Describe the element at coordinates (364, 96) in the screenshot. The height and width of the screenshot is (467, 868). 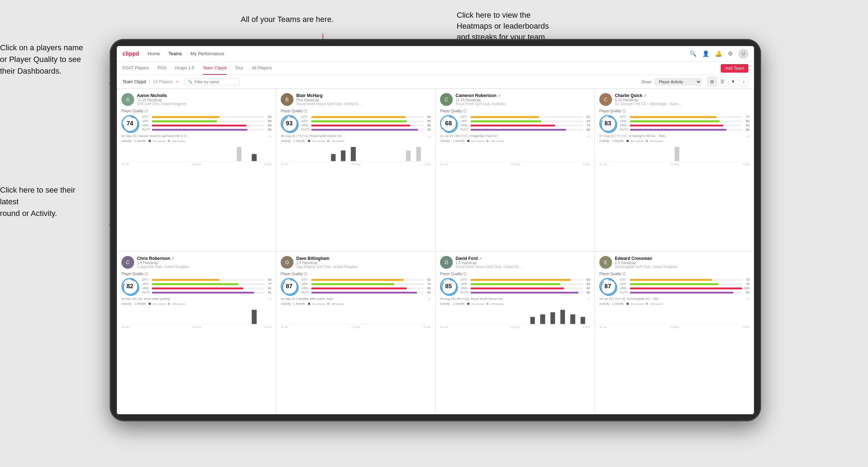
I see `player-name: Blair McHarg` at that location.